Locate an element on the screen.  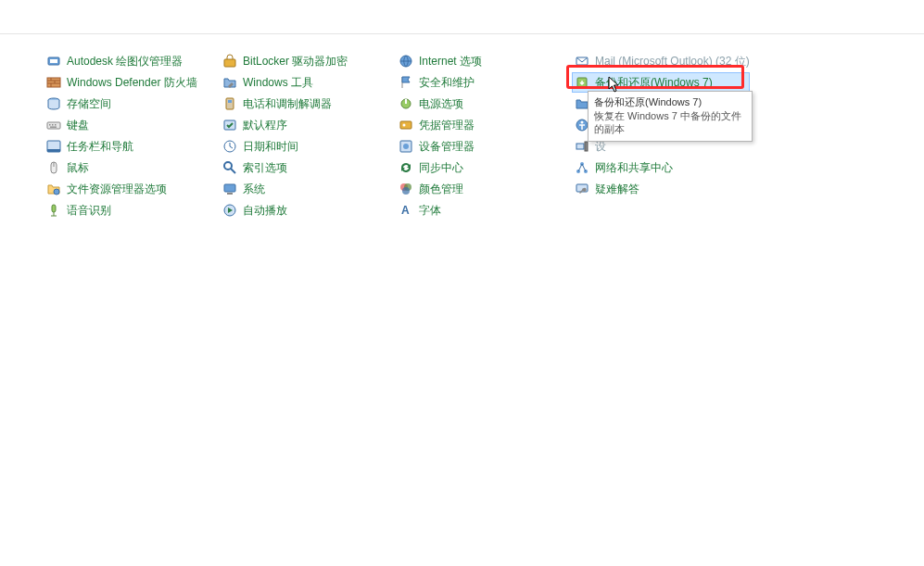
cpl-item-label: 颜色管理 is located at coordinates (441, 189).